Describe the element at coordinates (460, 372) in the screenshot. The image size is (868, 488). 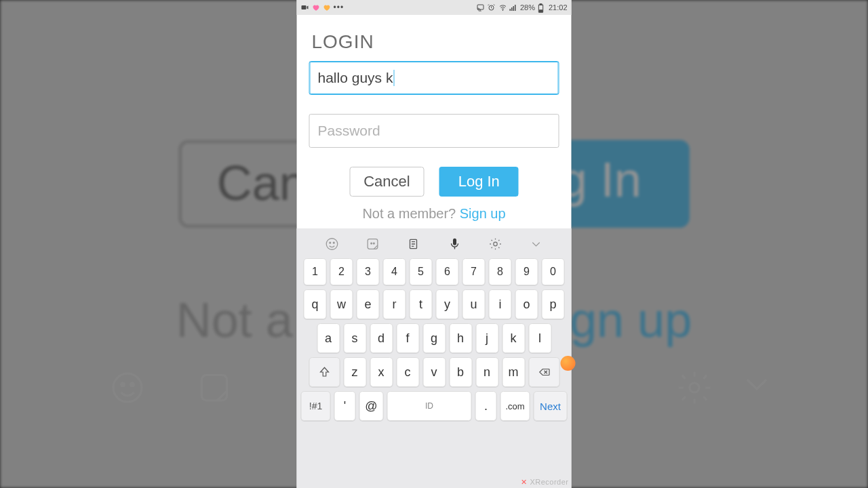
I see `key-b: b` at that location.